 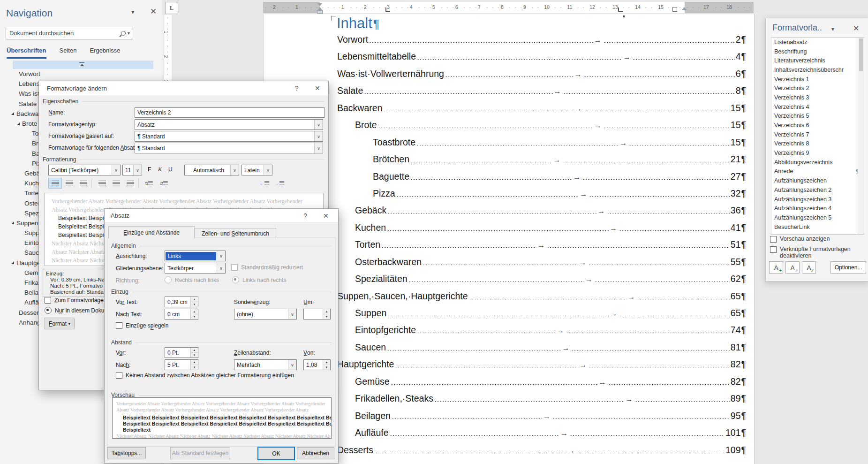 I want to click on style-list-item: BesucherLink a, so click(x=818, y=227).